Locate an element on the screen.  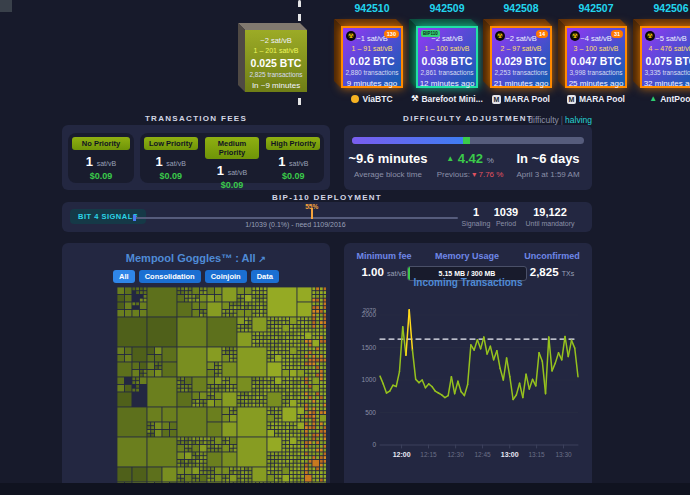
goggles-tab-consolidation: Consolidation is located at coordinates (170, 276).